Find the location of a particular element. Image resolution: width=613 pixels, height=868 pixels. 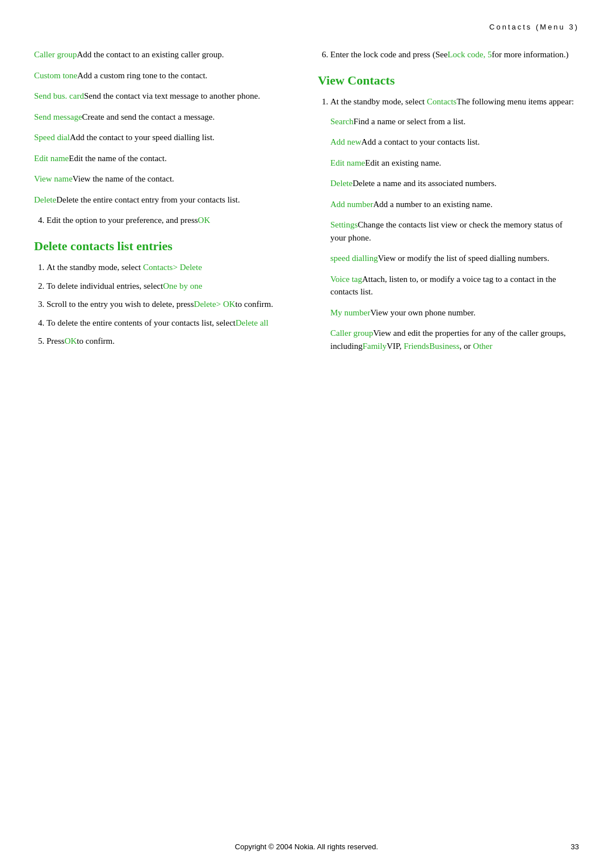

ok-link-step4: OK is located at coordinates (204, 220).